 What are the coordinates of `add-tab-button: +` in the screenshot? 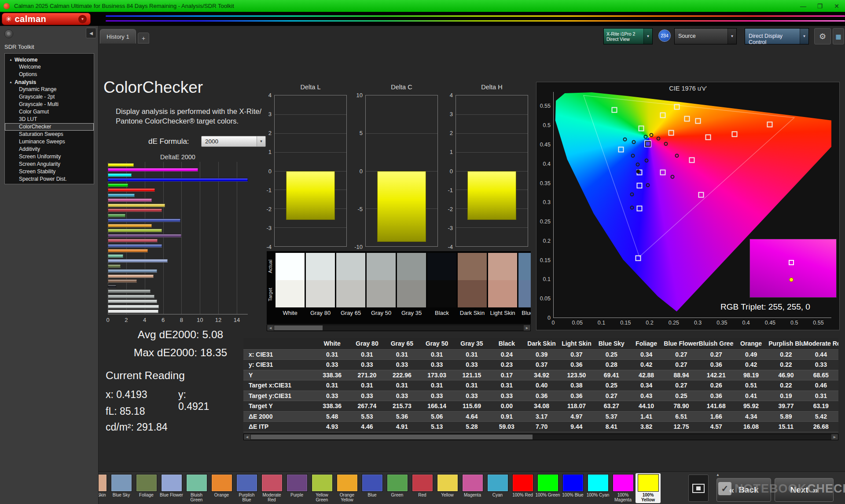 It's located at (143, 38).